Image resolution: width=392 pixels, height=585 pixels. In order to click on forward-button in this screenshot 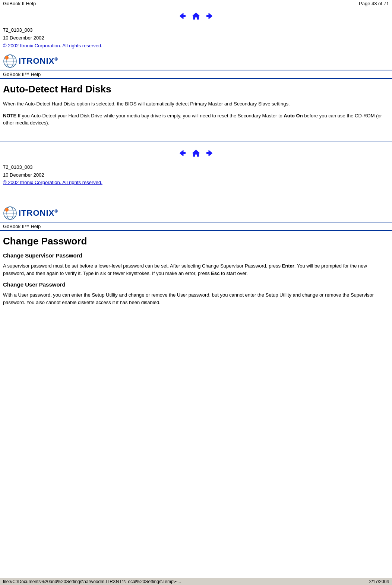, I will do `click(209, 16)`.